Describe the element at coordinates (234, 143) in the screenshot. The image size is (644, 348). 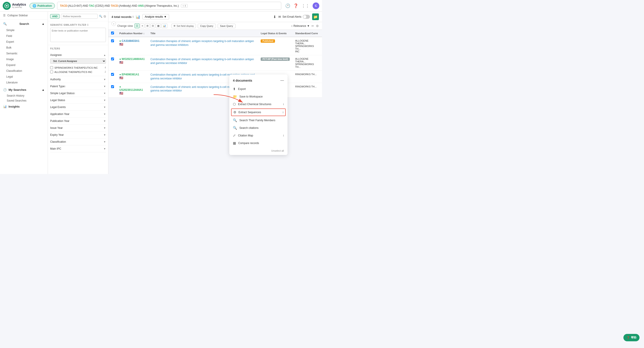
I see `compare-icon: ▦` at that location.